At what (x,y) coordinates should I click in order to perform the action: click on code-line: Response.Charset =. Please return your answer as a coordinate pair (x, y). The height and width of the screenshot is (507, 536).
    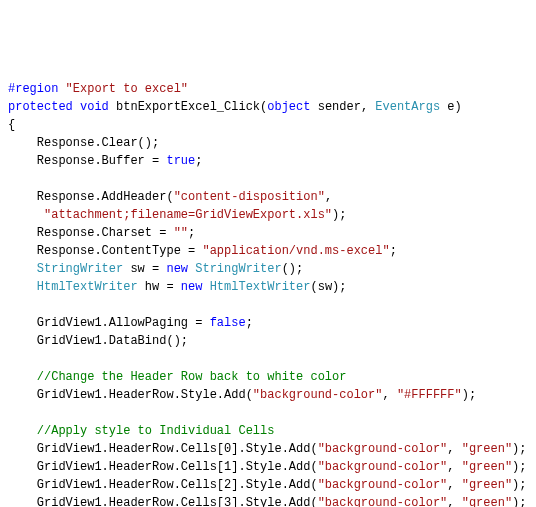
    Looking at the image, I should click on (91, 233).